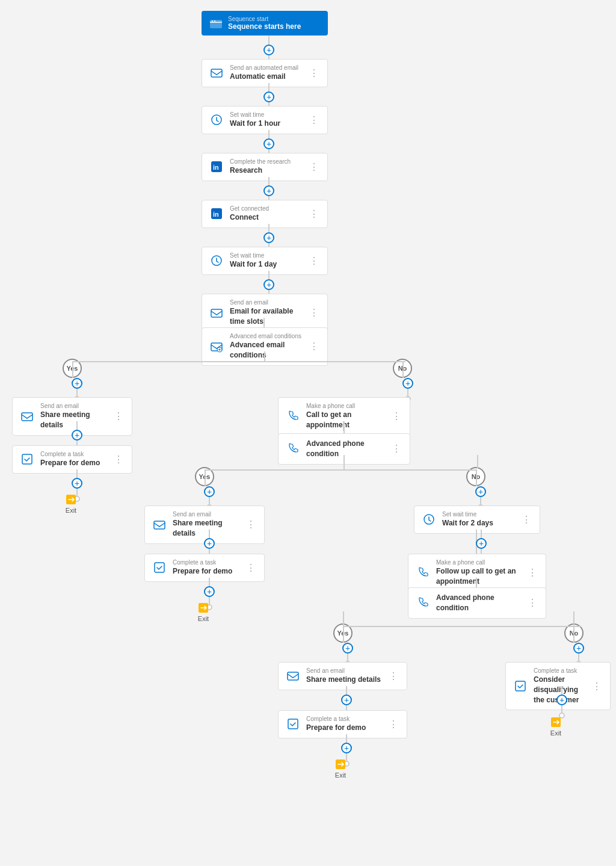 The width and height of the screenshot is (616, 866). I want to click on research-text: Complete the research Research, so click(266, 167).